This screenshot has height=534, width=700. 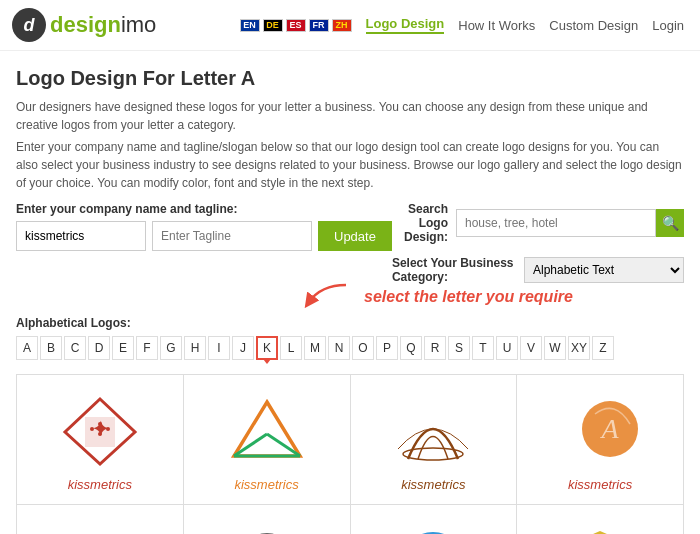 I want to click on alpha-XY: XY, so click(x=579, y=348).